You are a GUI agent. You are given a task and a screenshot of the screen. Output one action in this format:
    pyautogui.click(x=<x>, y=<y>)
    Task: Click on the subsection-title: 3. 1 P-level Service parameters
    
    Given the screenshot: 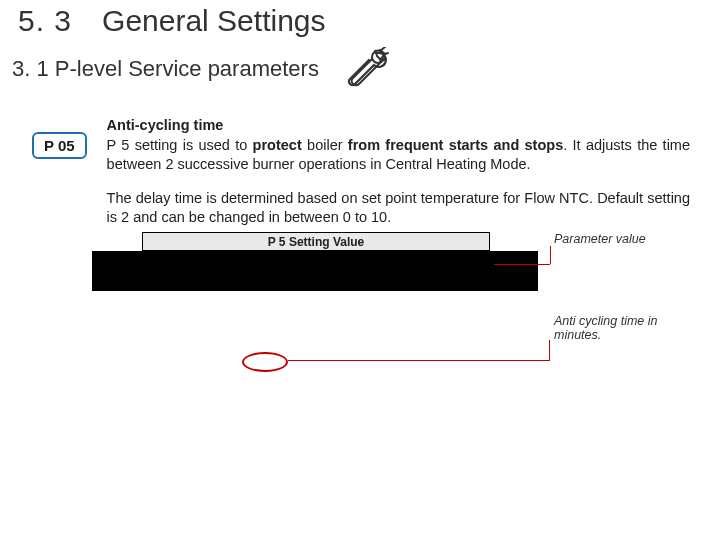 What is the action you would take?
    pyautogui.click(x=166, y=69)
    